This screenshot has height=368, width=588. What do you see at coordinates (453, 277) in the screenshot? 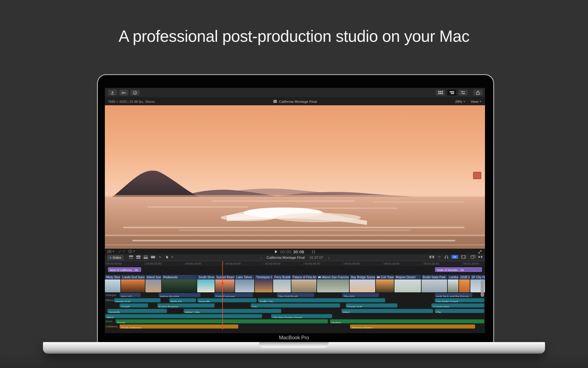
I see `video-clip-name: Lombard St.` at bounding box center [453, 277].